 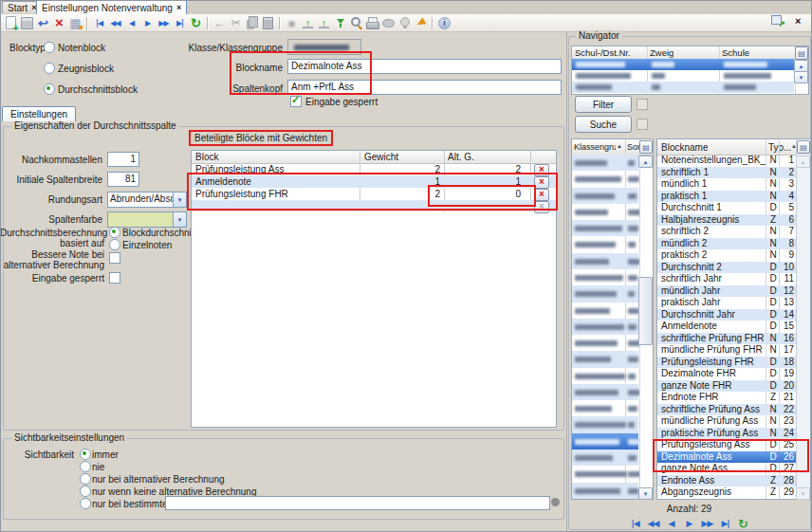 What do you see at coordinates (207, 157) in the screenshot?
I see `col-block: Block` at bounding box center [207, 157].